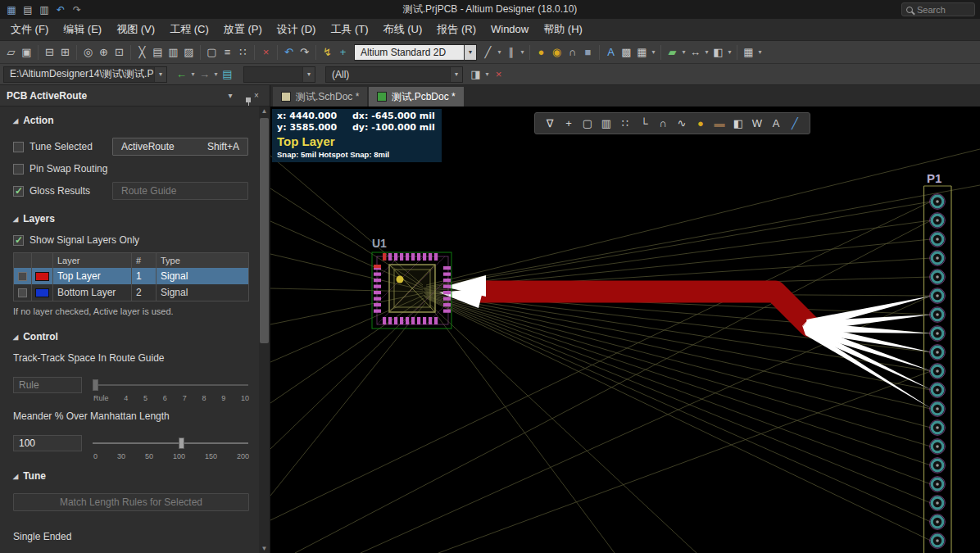 This screenshot has width=980, height=553. Describe the element at coordinates (757, 124) in the screenshot. I see `word-icon: W` at that location.